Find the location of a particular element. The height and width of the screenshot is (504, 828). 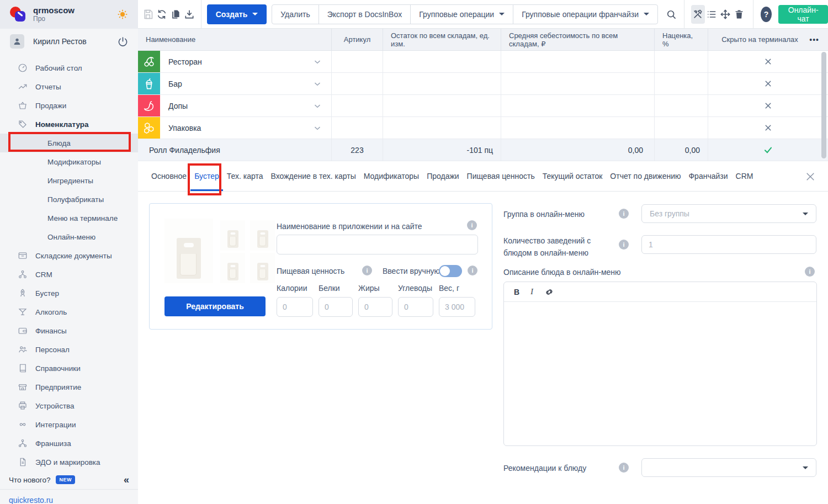

table-row-extras: Допы is located at coordinates (483, 106).